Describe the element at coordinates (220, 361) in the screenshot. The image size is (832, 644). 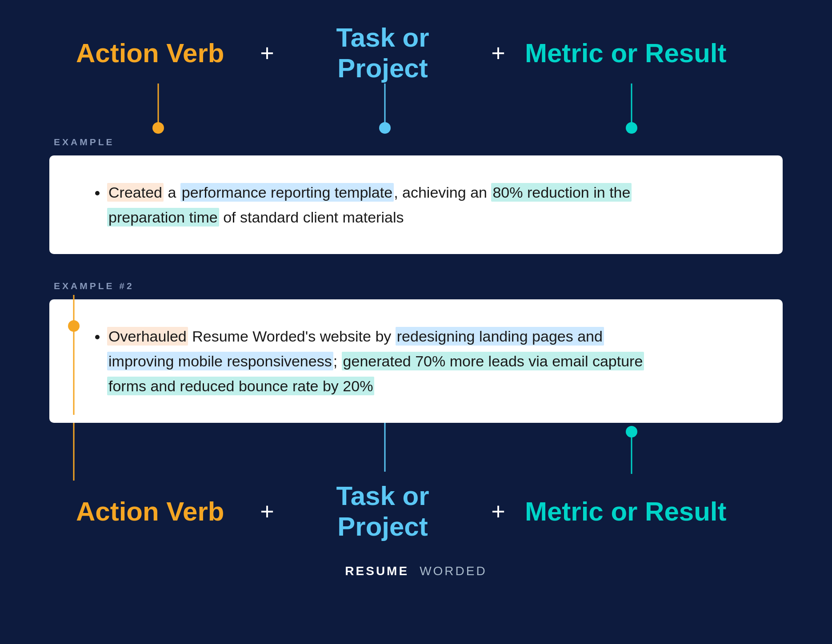
I see `example2-task-highlight-2: improving mobile responsiveness` at that location.